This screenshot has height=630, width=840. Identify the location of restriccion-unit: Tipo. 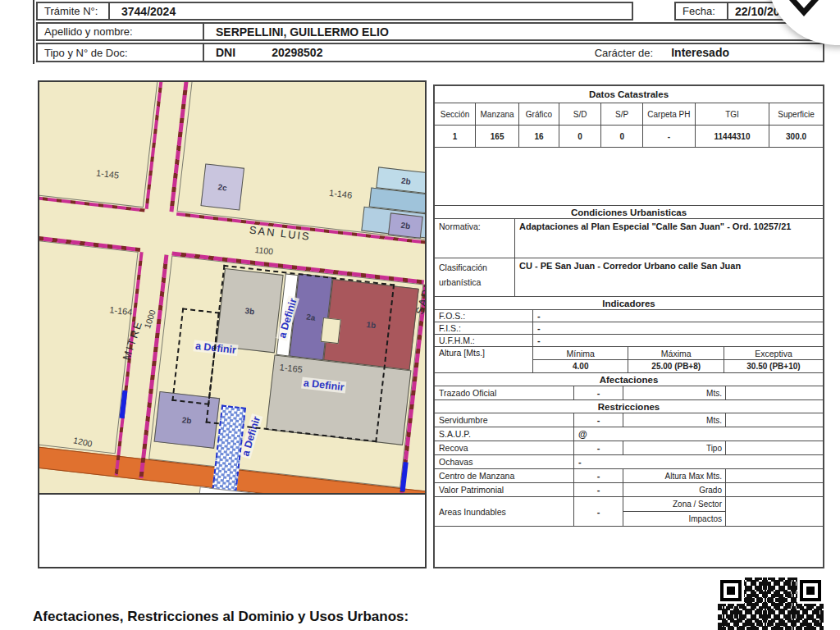
(674, 448).